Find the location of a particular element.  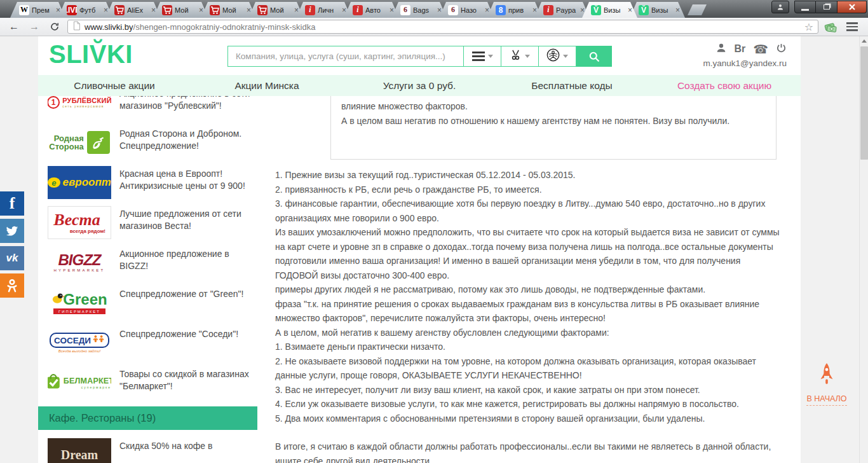

browser-profile-button is located at coordinates (780, 7).